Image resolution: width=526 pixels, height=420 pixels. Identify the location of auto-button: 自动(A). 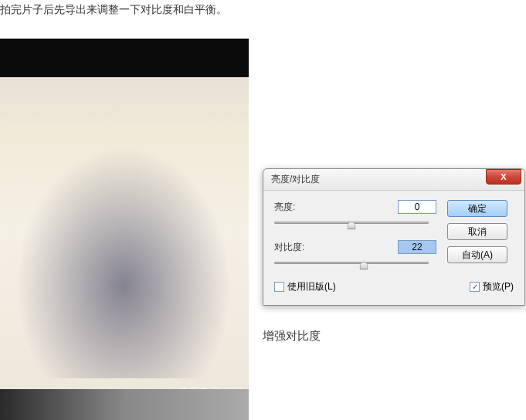
(477, 255).